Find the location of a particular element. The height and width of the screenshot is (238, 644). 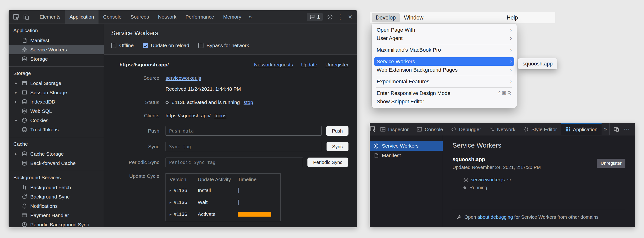

sidebar-item-storage: Storage is located at coordinates (56, 59).